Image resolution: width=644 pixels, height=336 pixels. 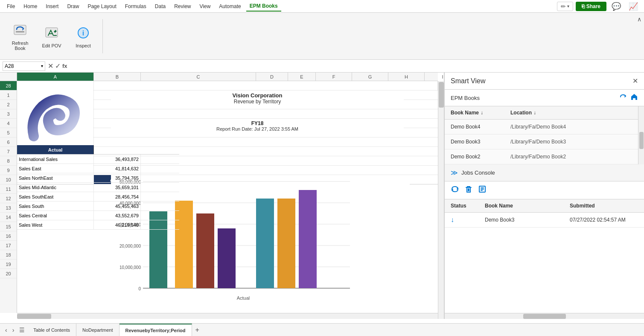 I want to click on cancel-formula-icon: ✕, so click(x=50, y=66).